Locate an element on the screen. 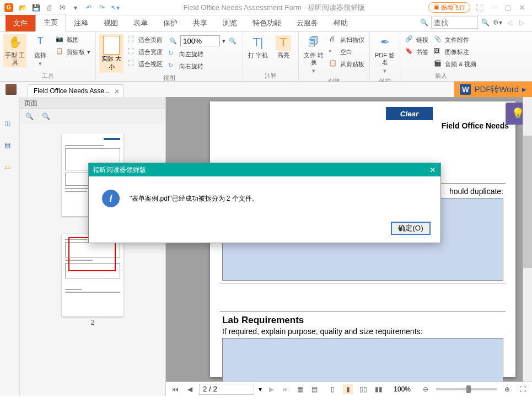 The height and width of the screenshot is (408, 532). dialog-body: i "表单案例.pdf"已经成功被拆分为 2 个文件。 is located at coordinates (265, 197).